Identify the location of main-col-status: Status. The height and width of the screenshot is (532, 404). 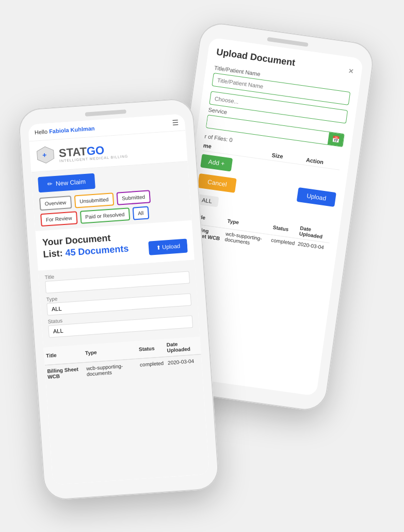
(151, 349).